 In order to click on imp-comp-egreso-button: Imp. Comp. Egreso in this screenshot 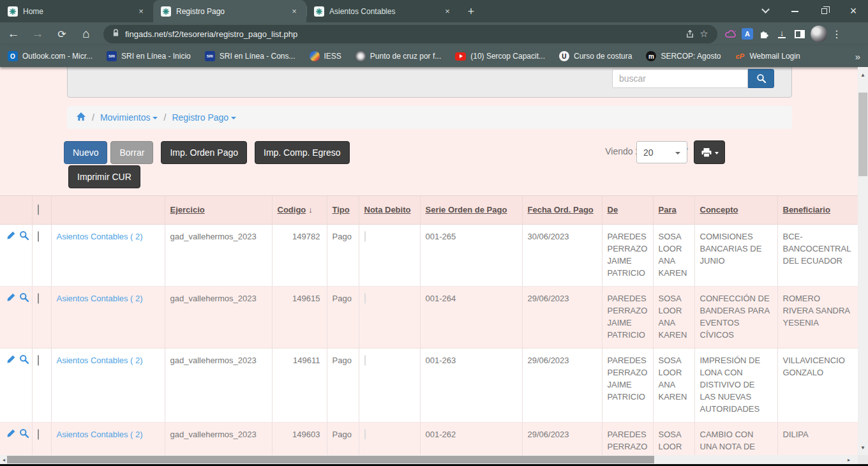, I will do `click(303, 153)`.